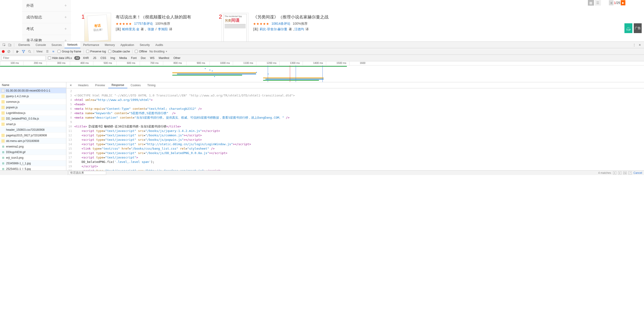 The height and width of the screenshot is (316, 644). I want to click on match-count: 4 matches, so click(604, 173).